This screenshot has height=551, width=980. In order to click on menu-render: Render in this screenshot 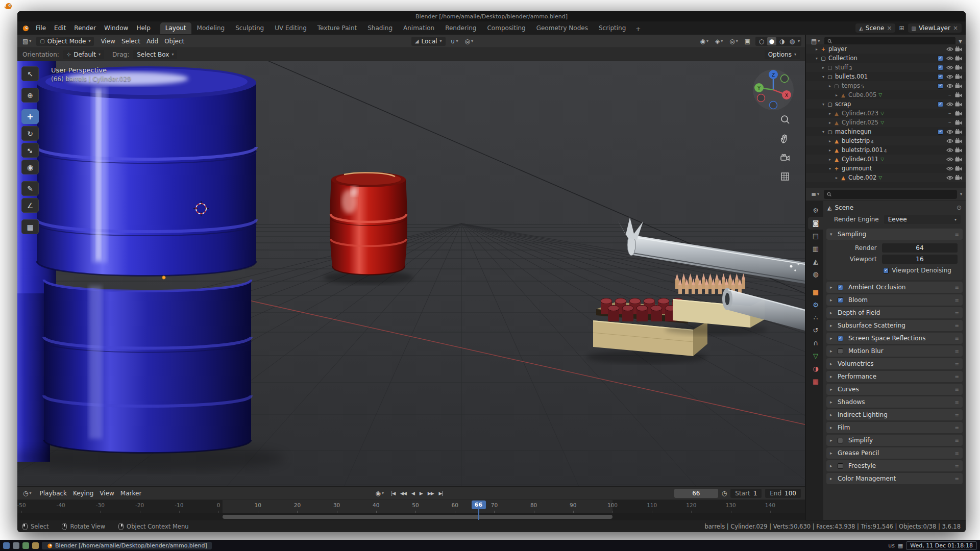, I will do `click(85, 28)`.